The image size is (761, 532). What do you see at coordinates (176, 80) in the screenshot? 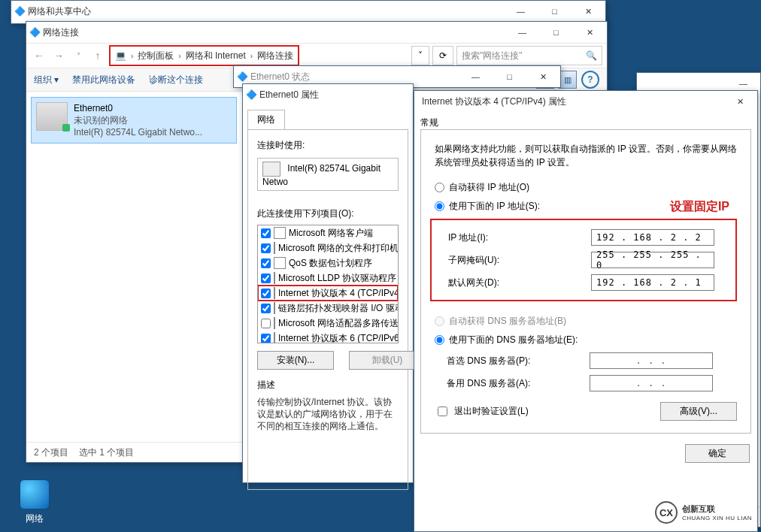
I see `cmd-diagnose: 诊断这个连接` at bounding box center [176, 80].